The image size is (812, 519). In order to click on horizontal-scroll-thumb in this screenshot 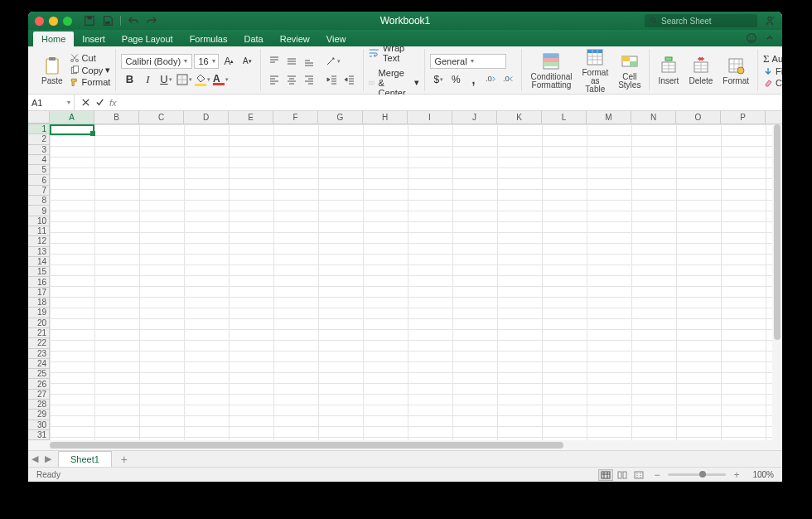, I will do `click(307, 445)`.